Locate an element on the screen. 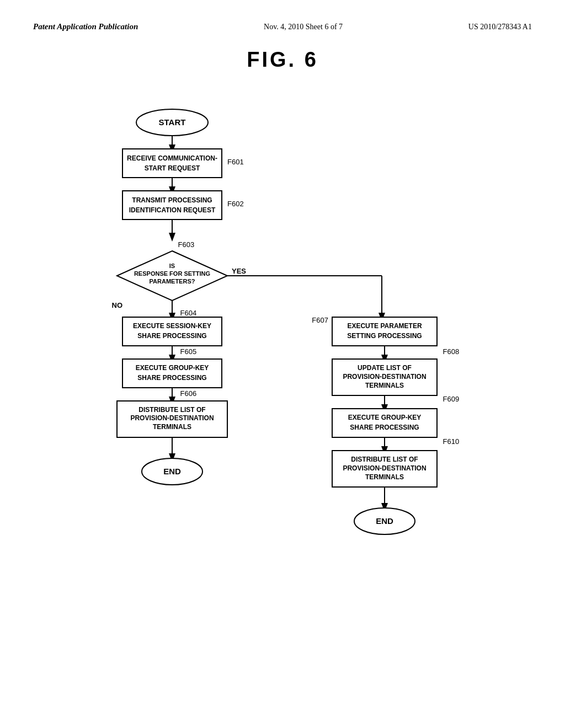 The image size is (565, 728). header-date-sheet: Nov. 4, 2010 Sheet 6 of 7 is located at coordinates (303, 27).